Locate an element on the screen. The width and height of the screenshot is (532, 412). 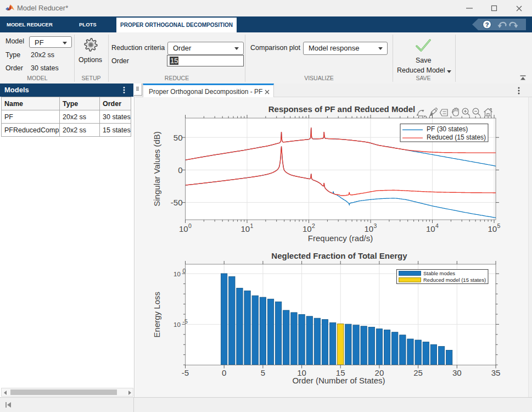
svg-text: 25 is located at coordinates (418, 372).